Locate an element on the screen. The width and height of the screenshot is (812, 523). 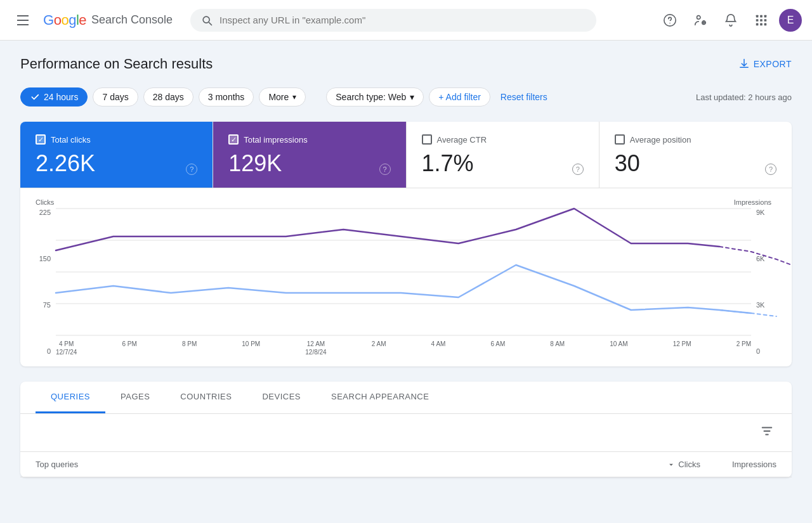
x-label-8am: 8 AM is located at coordinates (557, 348).